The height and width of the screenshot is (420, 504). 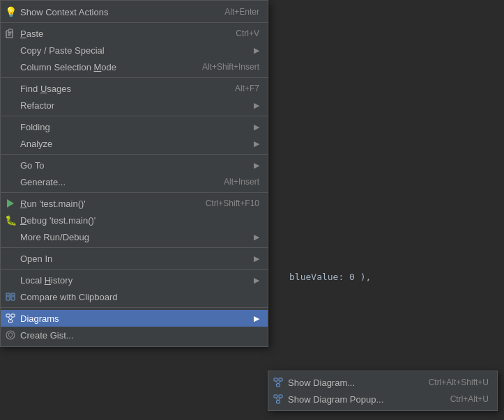 What do you see at coordinates (383, 382) in the screenshot?
I see `submenu-item-show-diagram: Show Diagram... Ctrl+Alt+Shift+U` at bounding box center [383, 382].